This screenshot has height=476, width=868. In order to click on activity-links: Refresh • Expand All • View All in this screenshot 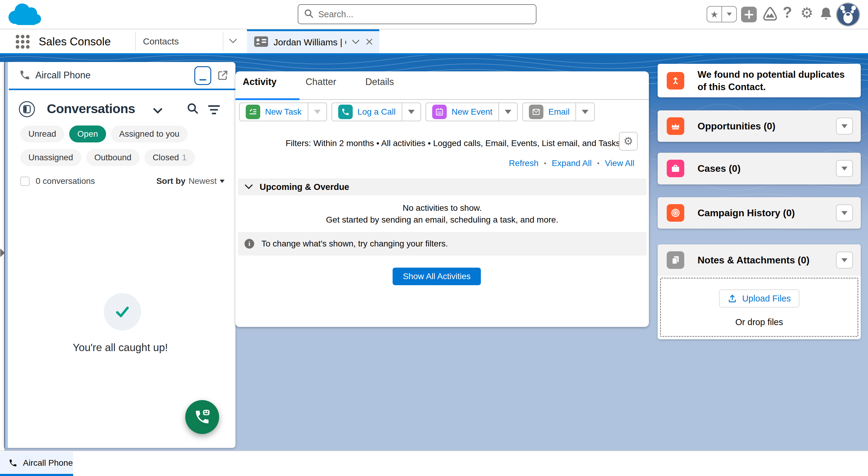, I will do `click(571, 163)`.